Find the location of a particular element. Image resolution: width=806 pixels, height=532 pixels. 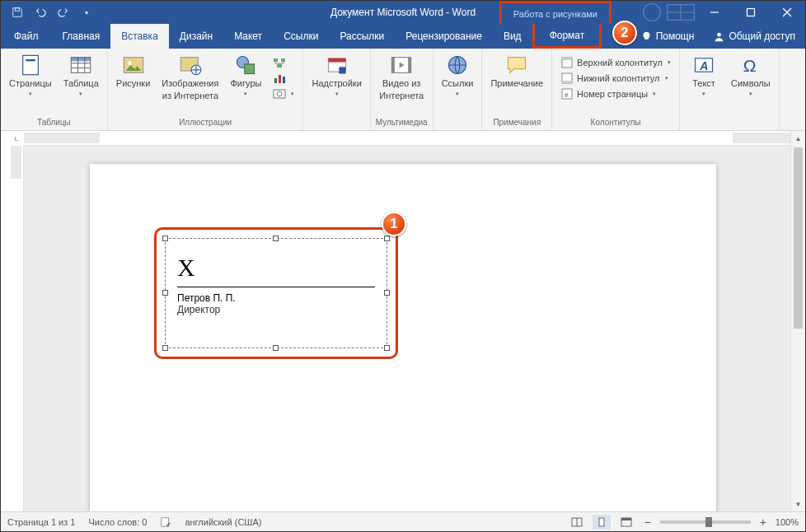

vertical-ruler is located at coordinates (16, 329).